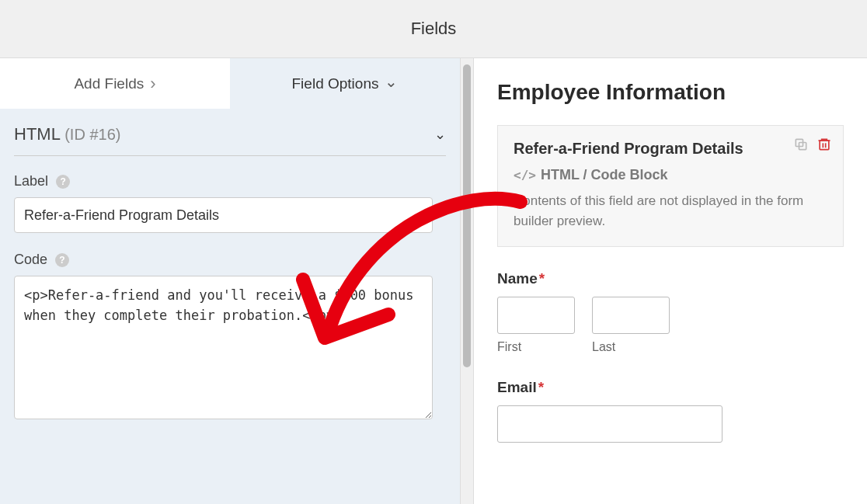  I want to click on label-heading: Label, so click(31, 182).